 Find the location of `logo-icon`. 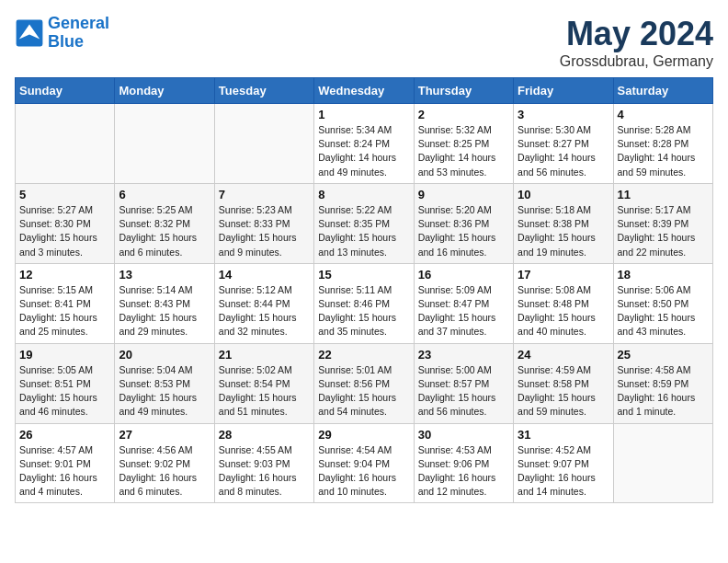

logo-icon is located at coordinates (29, 33).